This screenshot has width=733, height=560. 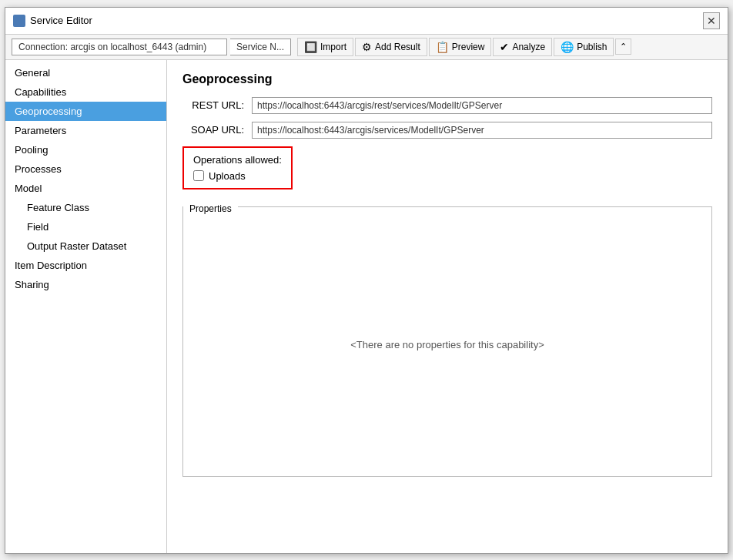 What do you see at coordinates (591, 47) in the screenshot?
I see `publish-label: Publish` at bounding box center [591, 47].